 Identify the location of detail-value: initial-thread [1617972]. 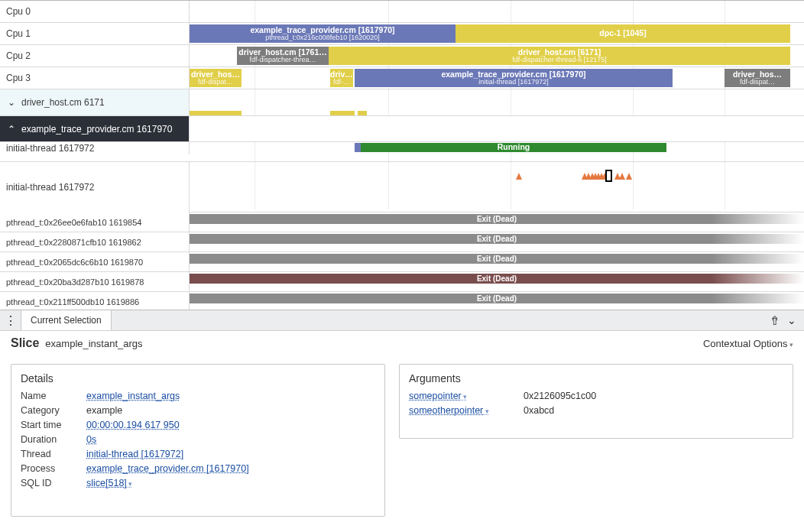
(231, 454).